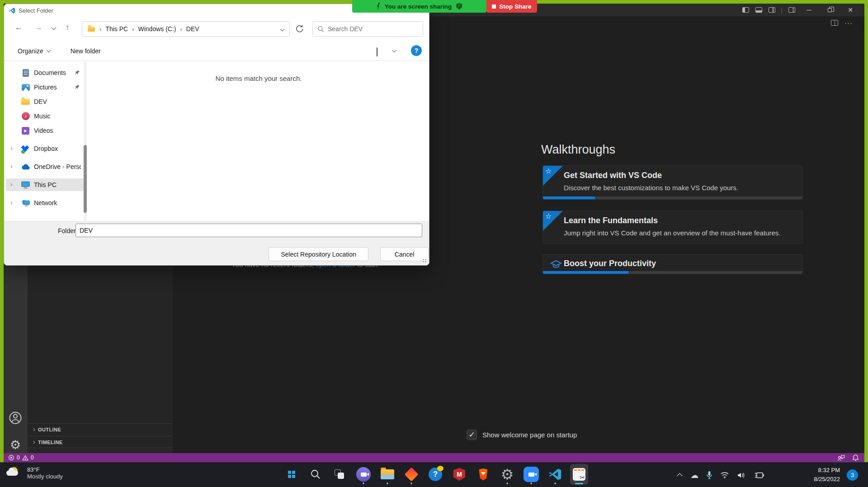 Image resolution: width=868 pixels, height=487 pixels. What do you see at coordinates (45, 149) in the screenshot?
I see `sidebar-item-dropbox: › ✓ Dropbox` at bounding box center [45, 149].